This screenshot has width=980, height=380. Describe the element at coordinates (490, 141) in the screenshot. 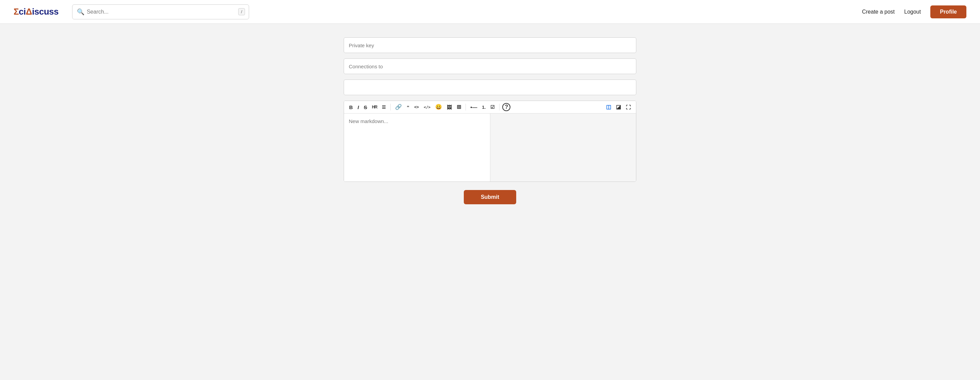

I see `markdown-editor: B I S HR ☰ 🔗 “ <> </> 😀 🖼 ⊞ •— 1. ☑ ? ◫ …` at that location.